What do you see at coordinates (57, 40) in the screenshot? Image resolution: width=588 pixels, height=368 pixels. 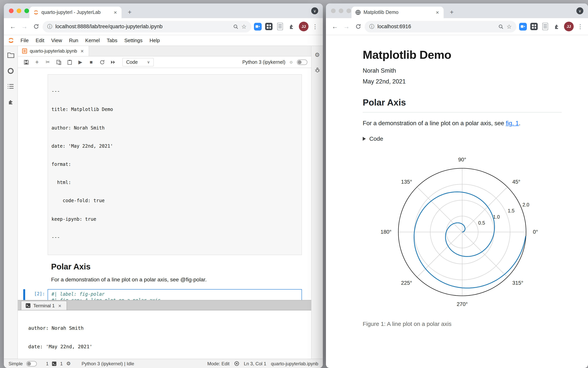 I see `menu-view: View` at bounding box center [57, 40].